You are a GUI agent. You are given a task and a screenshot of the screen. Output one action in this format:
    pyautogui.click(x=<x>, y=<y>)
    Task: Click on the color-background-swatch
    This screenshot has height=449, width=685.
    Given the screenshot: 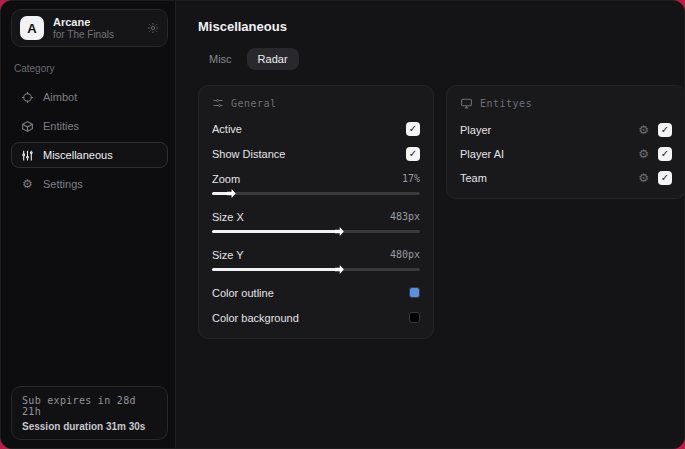 What is the action you would take?
    pyautogui.click(x=414, y=318)
    